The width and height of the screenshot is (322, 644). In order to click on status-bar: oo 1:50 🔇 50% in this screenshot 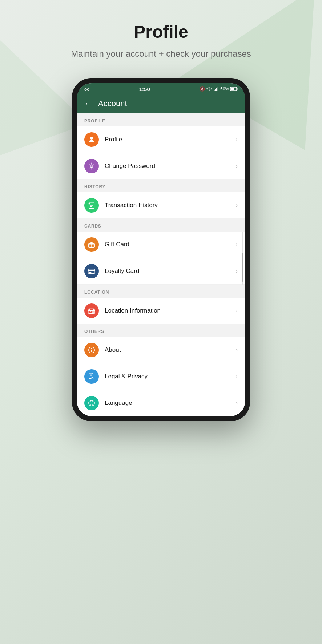, I will do `click(161, 89)`.